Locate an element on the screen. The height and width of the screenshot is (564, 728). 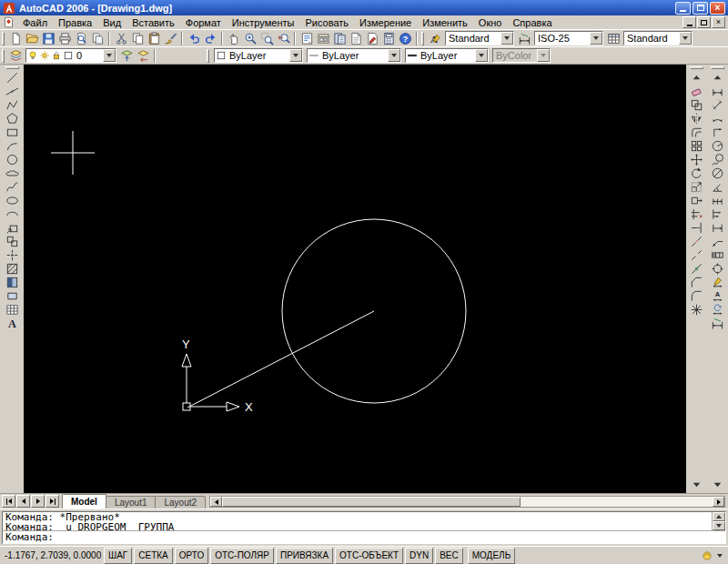
menu-item-draw: Рисовать is located at coordinates (327, 23).